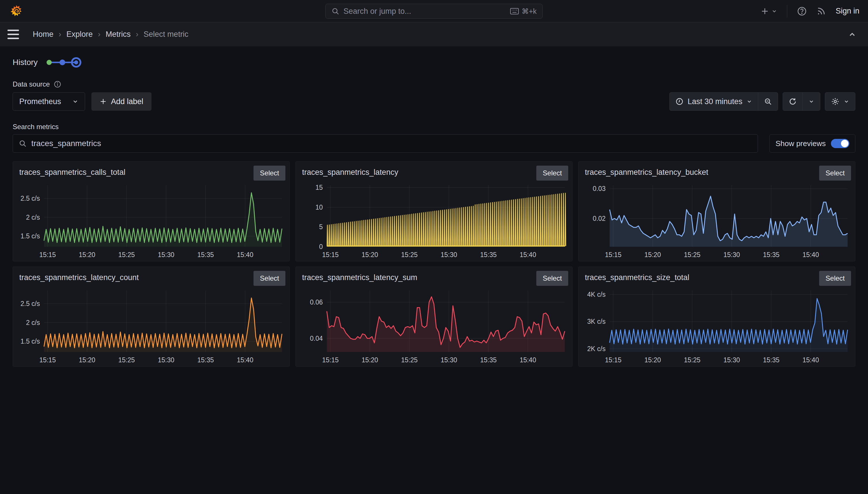  What do you see at coordinates (316, 302) in the screenshot?
I see `svg-text: 0.06` at bounding box center [316, 302].